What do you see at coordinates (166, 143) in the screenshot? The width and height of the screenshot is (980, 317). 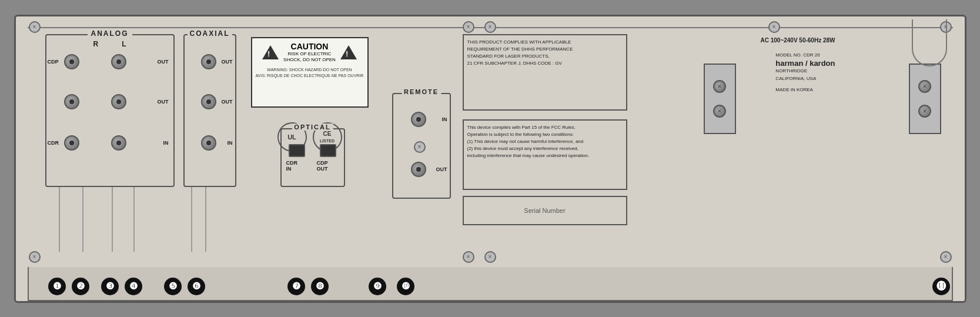 I see `cdr-in-label: IN` at bounding box center [166, 143].